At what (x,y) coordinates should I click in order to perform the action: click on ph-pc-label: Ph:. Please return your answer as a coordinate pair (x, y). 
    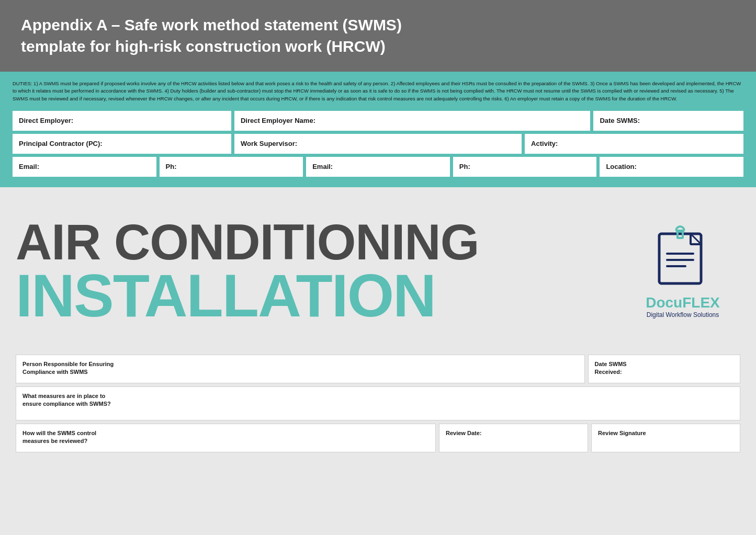
    Looking at the image, I should click on (465, 166).